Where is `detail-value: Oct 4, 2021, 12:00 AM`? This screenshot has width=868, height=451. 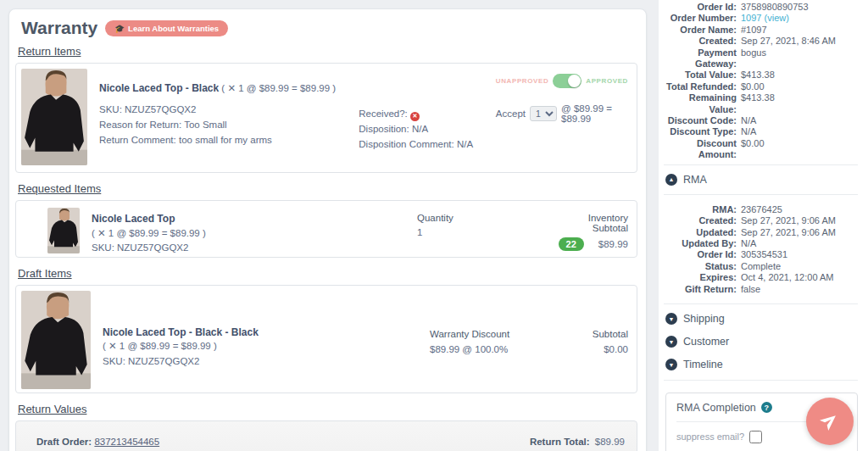
detail-value: Oct 4, 2021, 12:00 AM is located at coordinates (787, 278).